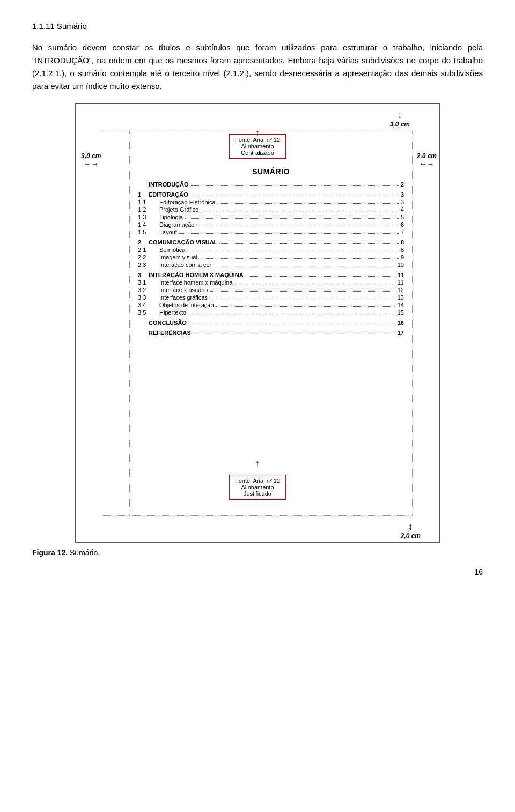 The image size is (515, 812). What do you see at coordinates (149, 210) in the screenshot?
I see `toc-num: 1.2` at bounding box center [149, 210].